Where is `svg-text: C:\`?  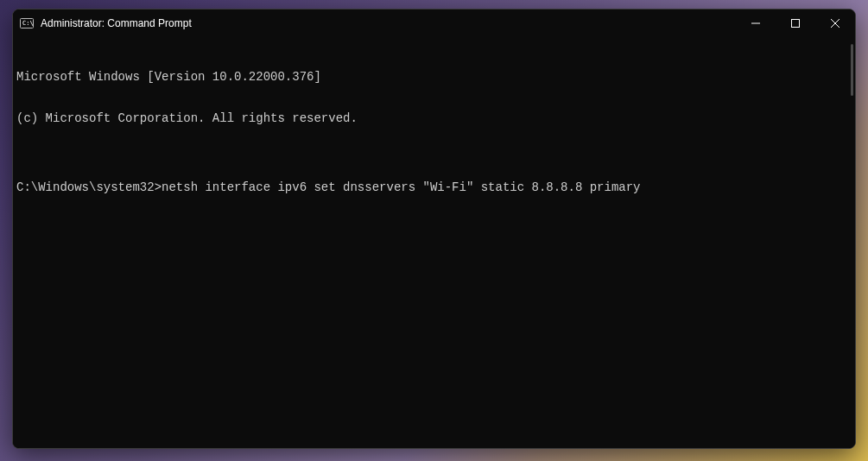
svg-text: C:\ is located at coordinates (28, 23).